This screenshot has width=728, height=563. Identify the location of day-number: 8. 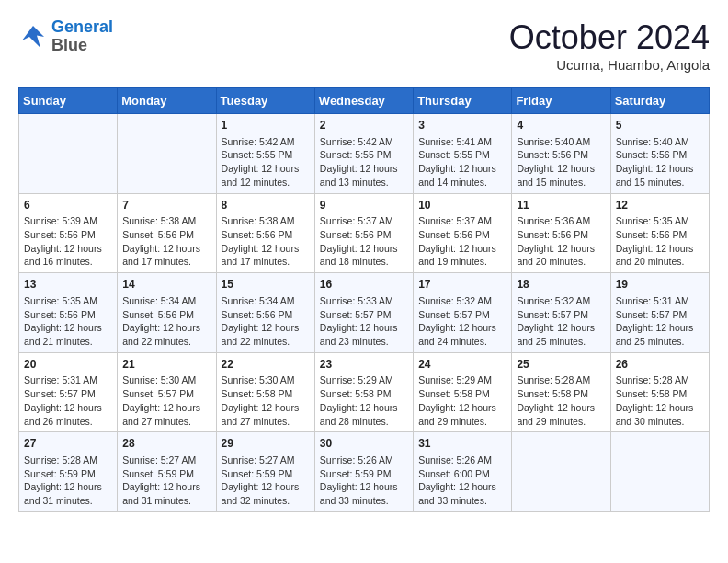
(266, 206).